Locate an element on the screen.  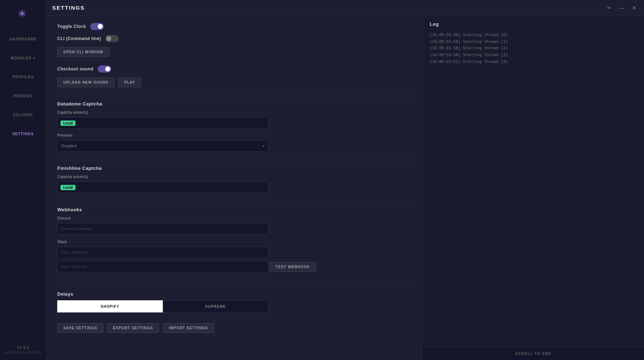
checkout-sound-row: Checkout sound is located at coordinates (234, 69).